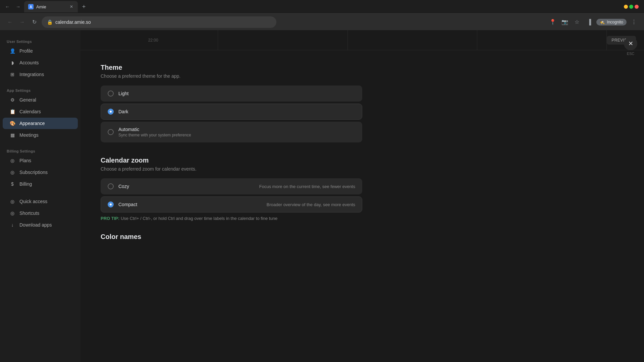 This screenshot has width=644, height=362. Describe the element at coordinates (123, 94) in the screenshot. I see `theme-light-text: Light` at that location.